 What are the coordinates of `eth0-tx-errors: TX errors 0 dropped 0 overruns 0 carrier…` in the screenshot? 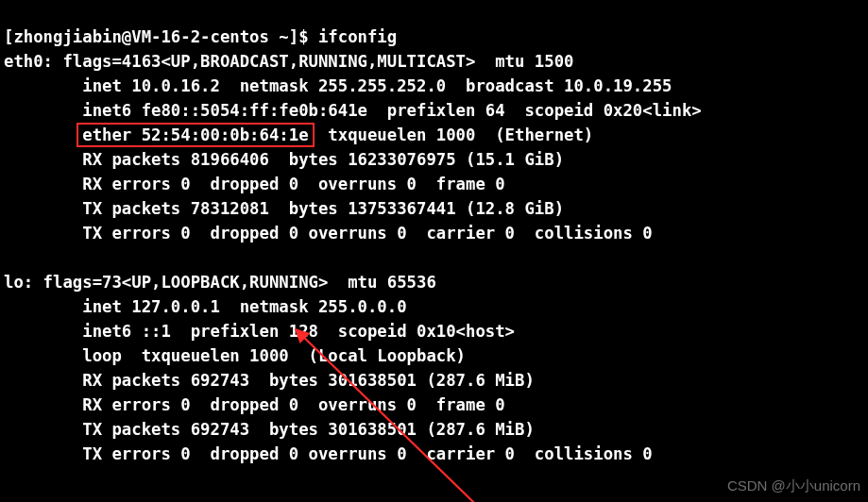 It's located at (329, 233).